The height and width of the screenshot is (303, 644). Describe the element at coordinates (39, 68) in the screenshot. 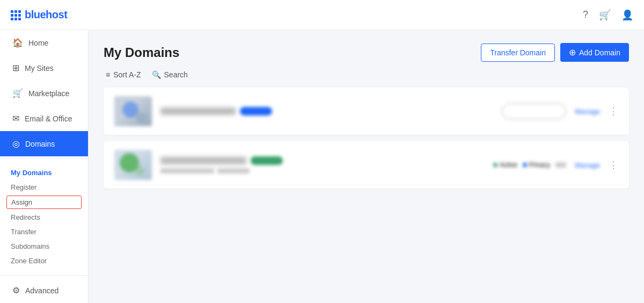

I see `sidebar-item-my-sites-label: My Sites` at that location.